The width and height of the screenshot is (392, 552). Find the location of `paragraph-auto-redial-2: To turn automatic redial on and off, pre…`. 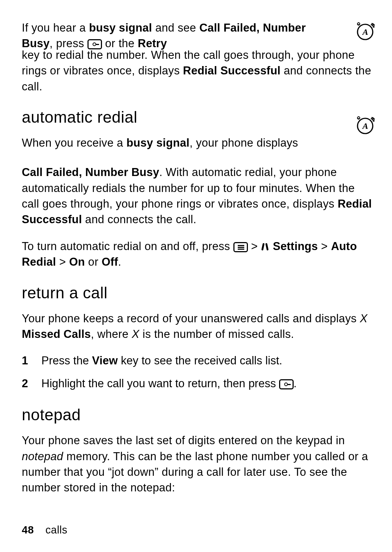

paragraph-auto-redial-2: To turn automatic redial on and off, pre… is located at coordinates (197, 254).